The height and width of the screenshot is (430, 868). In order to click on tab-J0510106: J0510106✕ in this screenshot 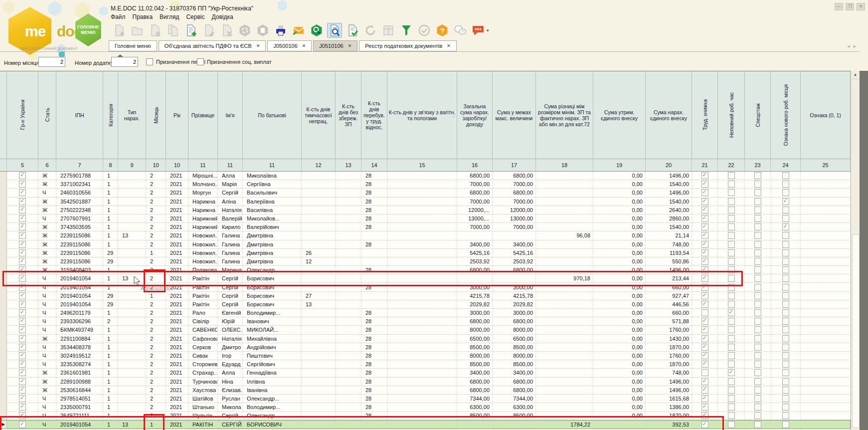, I will do `click(335, 46)`.